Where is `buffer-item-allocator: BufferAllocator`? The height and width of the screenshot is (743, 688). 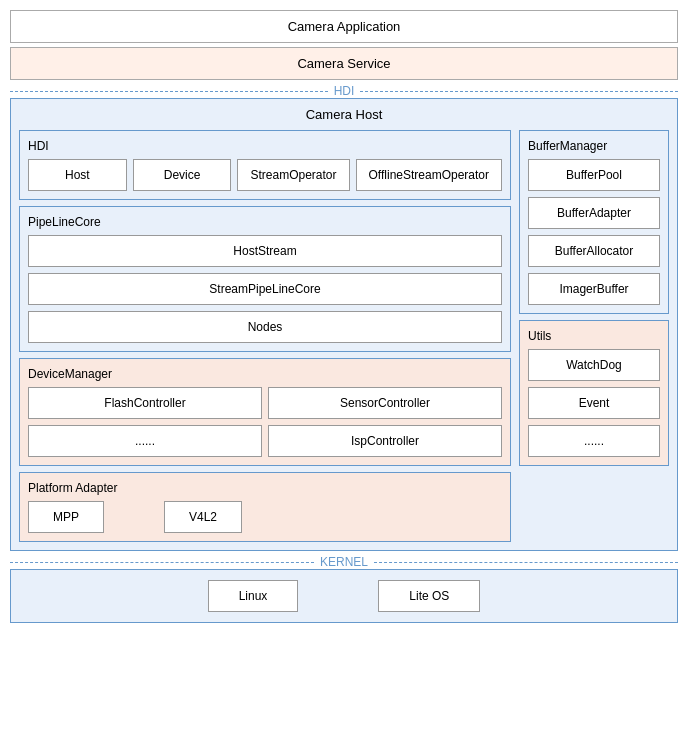 buffer-item-allocator: BufferAllocator is located at coordinates (594, 251).